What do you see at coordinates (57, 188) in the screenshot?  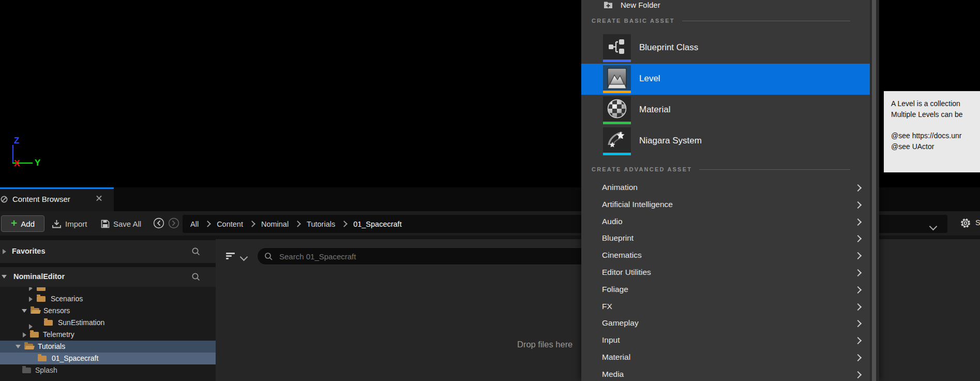 I see `active-tab-stripe` at bounding box center [57, 188].